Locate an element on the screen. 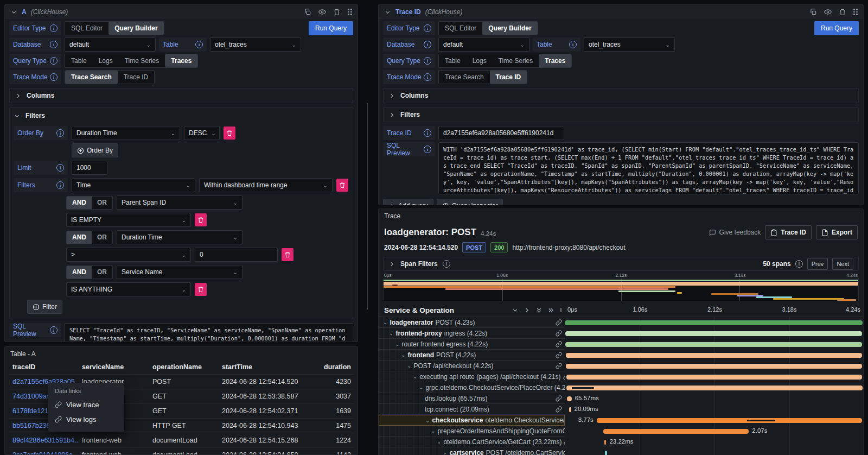 The image size is (868, 455). trace-minimap: 0μs1.06s2.12s3.18s4.24s is located at coordinates (621, 287).